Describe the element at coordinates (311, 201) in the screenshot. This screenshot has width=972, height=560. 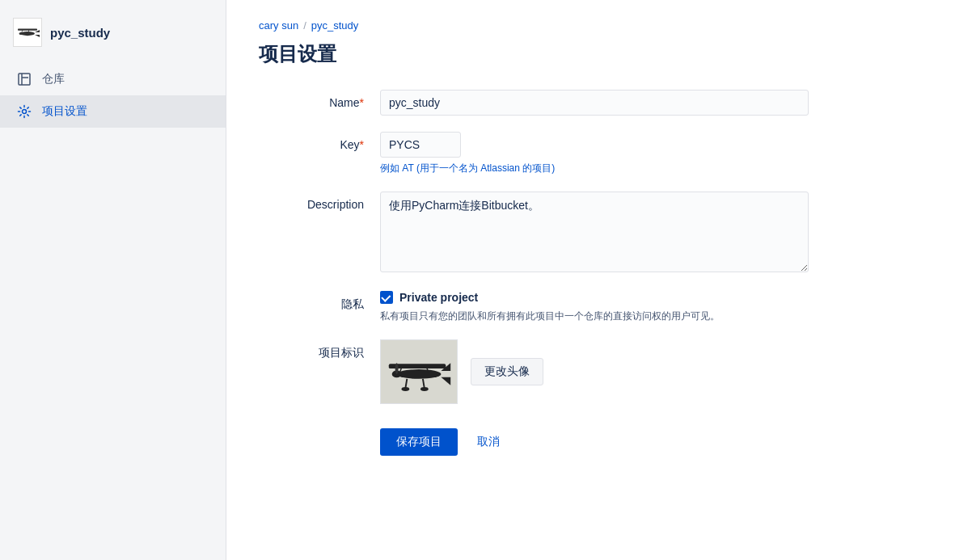
I see `description-label: Description` at that location.